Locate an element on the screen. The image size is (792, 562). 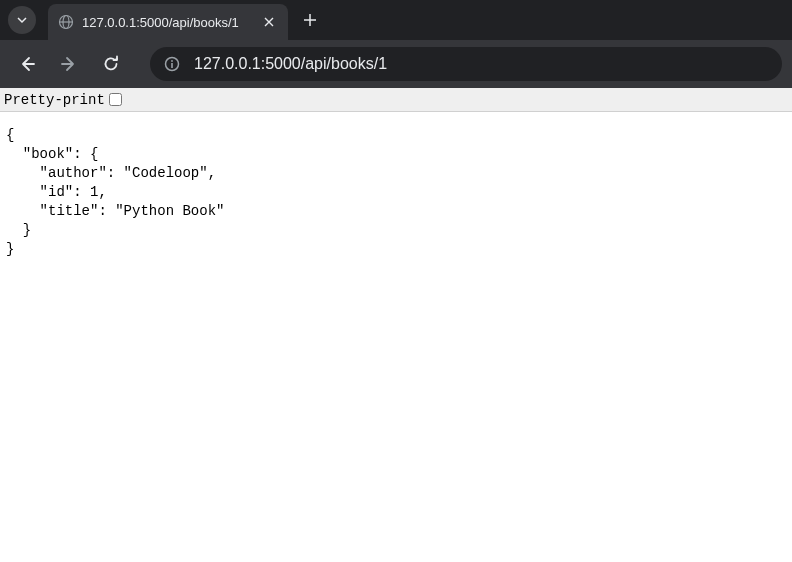
reload-icon is located at coordinates (111, 64).